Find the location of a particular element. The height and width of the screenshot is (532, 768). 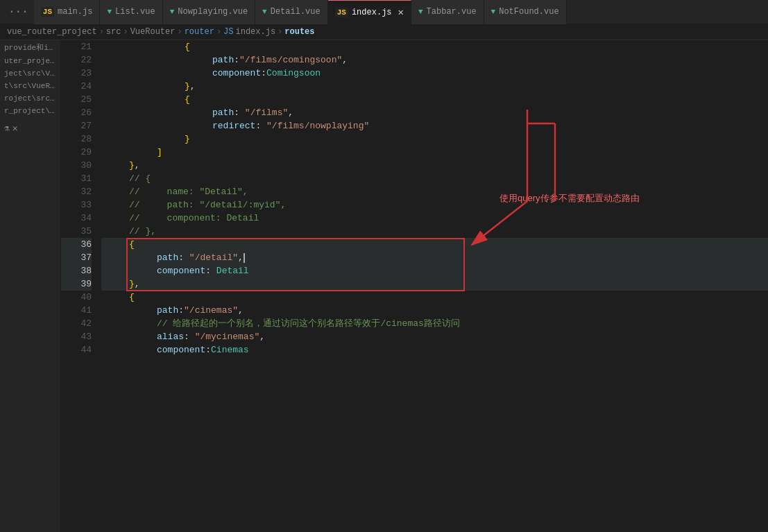

breadcrumb-part: src is located at coordinates (114, 32).